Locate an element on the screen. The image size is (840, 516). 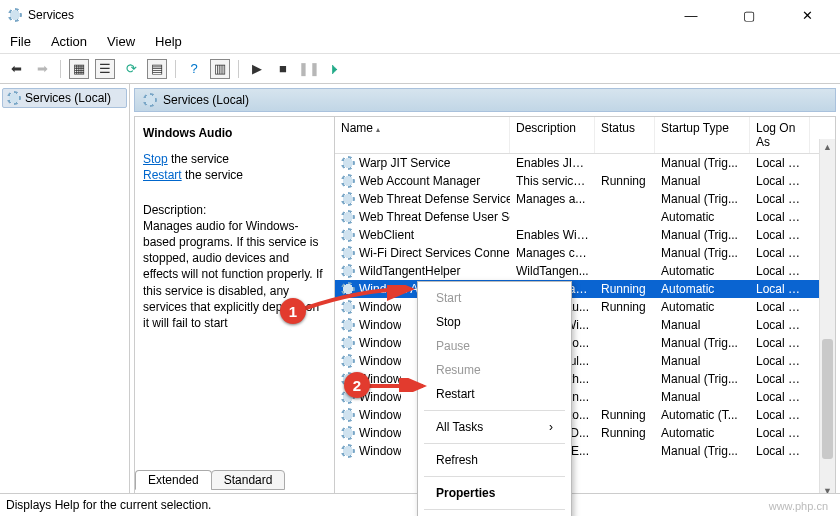
service-row: Wi-Fi Direct Services Conne...Manages co… is located at coordinates (585, 253).